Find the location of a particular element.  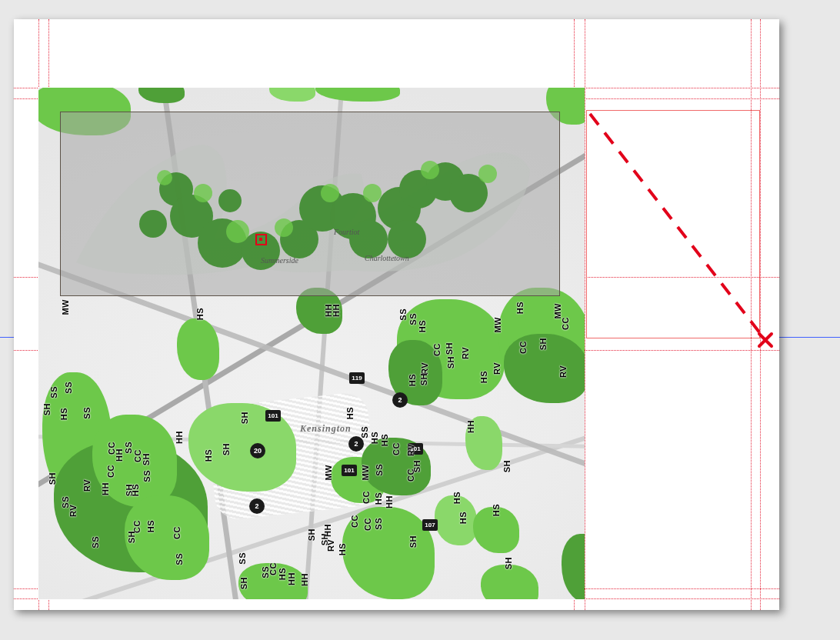

overview-extent-indicator is located at coordinates (262, 240).